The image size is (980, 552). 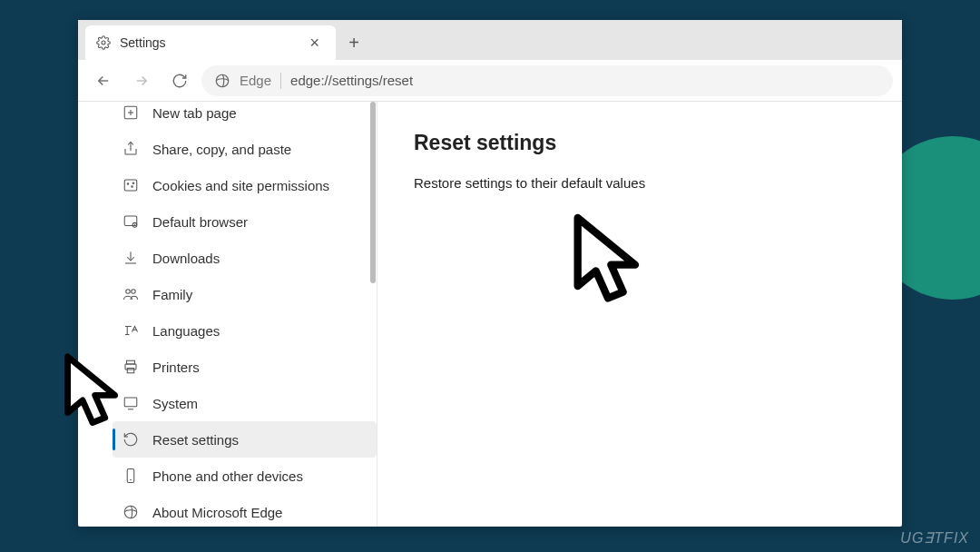 What do you see at coordinates (103, 81) in the screenshot?
I see `back-button` at bounding box center [103, 81].